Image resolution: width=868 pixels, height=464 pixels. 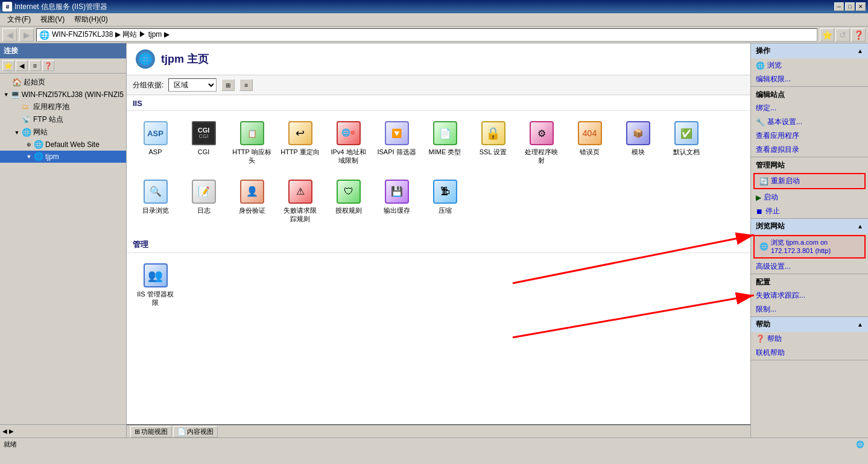 What do you see at coordinates (860, 227) in the screenshot?
I see `browse-collapse: ▲` at bounding box center [860, 227].